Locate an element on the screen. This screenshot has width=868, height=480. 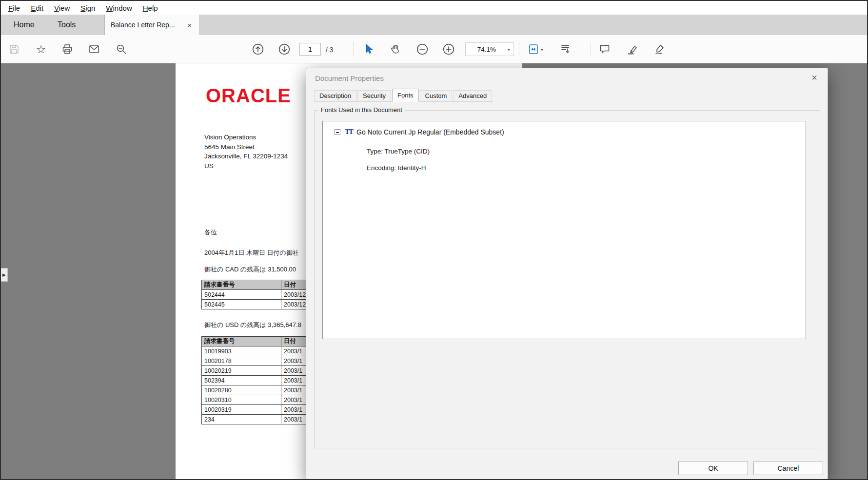
tab-fonts: Fonts is located at coordinates (406, 96).